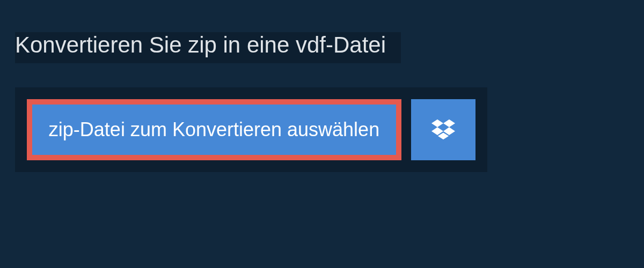 The width and height of the screenshot is (644, 268). What do you see at coordinates (443, 130) in the screenshot?
I see `dropbox-button` at bounding box center [443, 130].